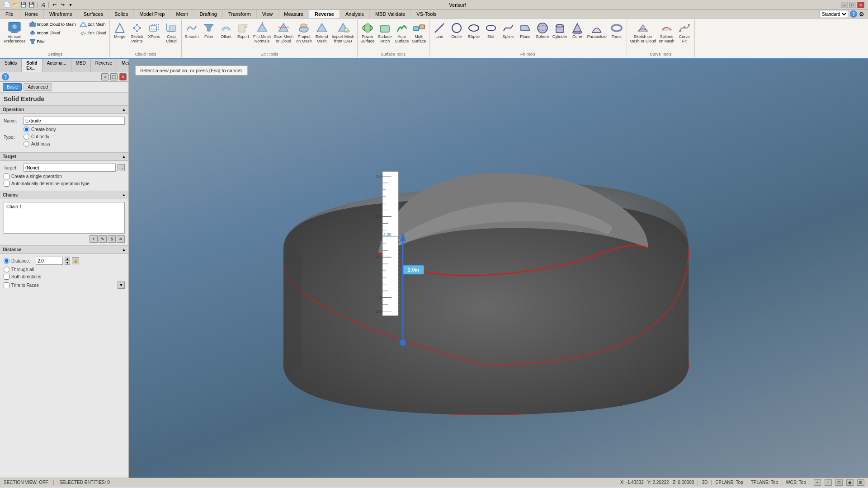 This screenshot has height=488, width=868. I want to click on name-input, so click(74, 121).